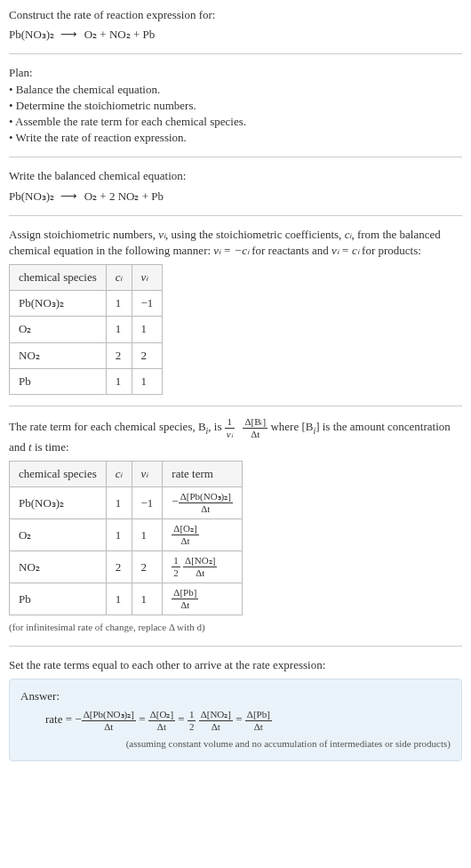  I want to click on assumption-note: (assuming constant volume and no accumul…, so click(236, 743).